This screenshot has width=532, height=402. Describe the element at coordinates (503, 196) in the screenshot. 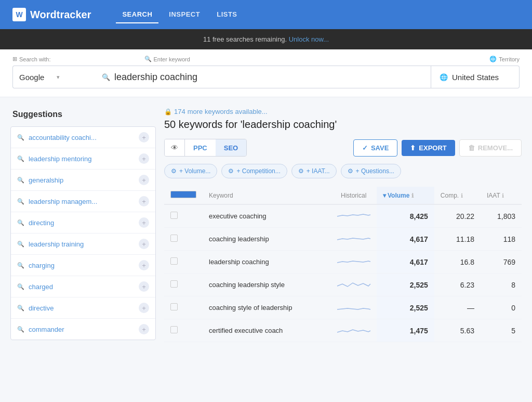

I see `iaat-info-icon: ℹ` at that location.